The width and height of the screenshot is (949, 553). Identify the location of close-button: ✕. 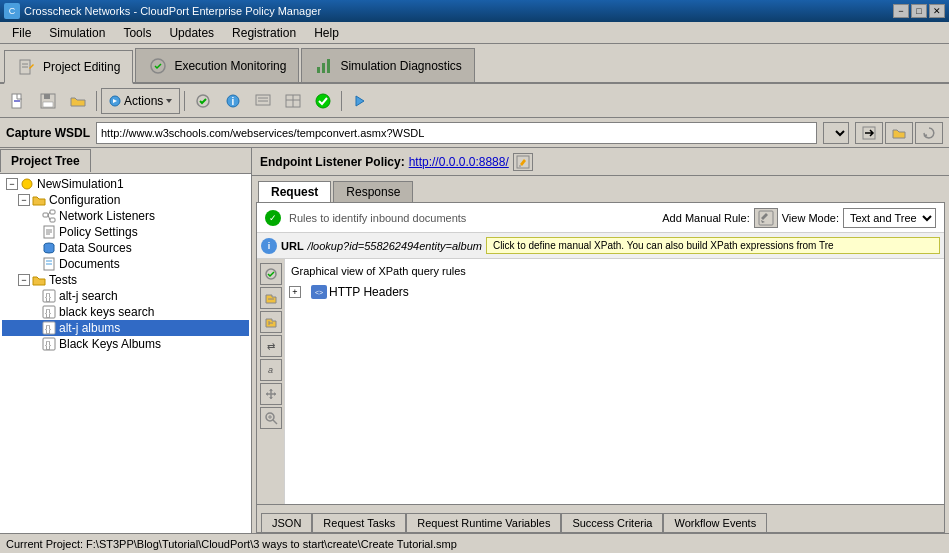
(937, 11).